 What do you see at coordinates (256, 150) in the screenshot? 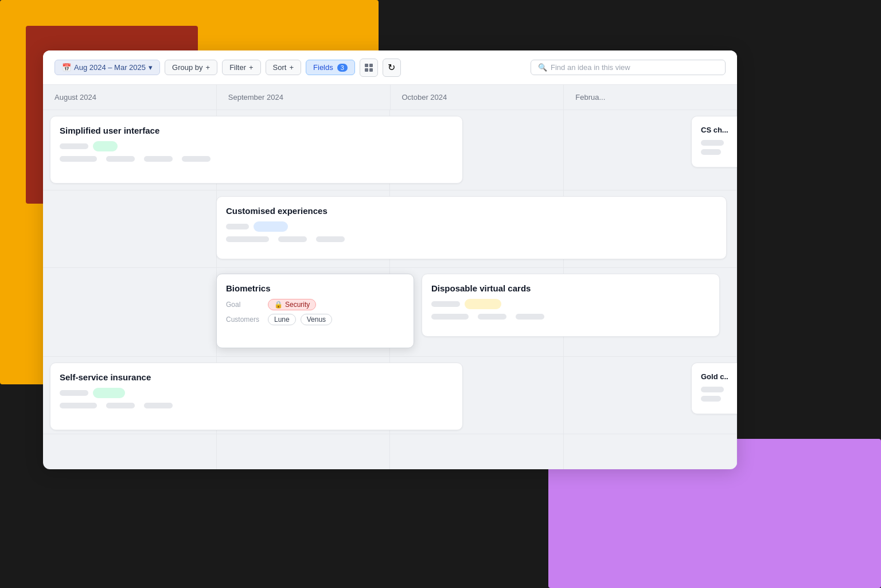
I see `card-simplified: Simplified user interface` at bounding box center [256, 150].